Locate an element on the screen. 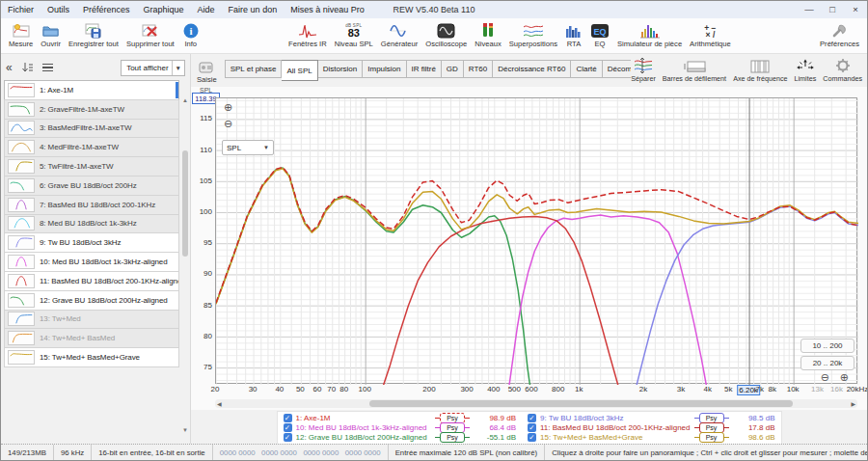 The width and height of the screenshot is (868, 461). ir-windows-button: Fenêtres IR is located at coordinates (308, 37).